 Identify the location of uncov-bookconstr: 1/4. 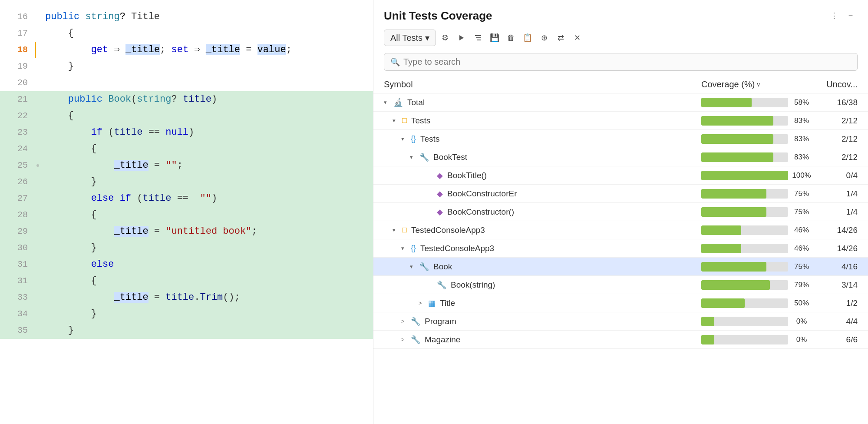
(836, 212).